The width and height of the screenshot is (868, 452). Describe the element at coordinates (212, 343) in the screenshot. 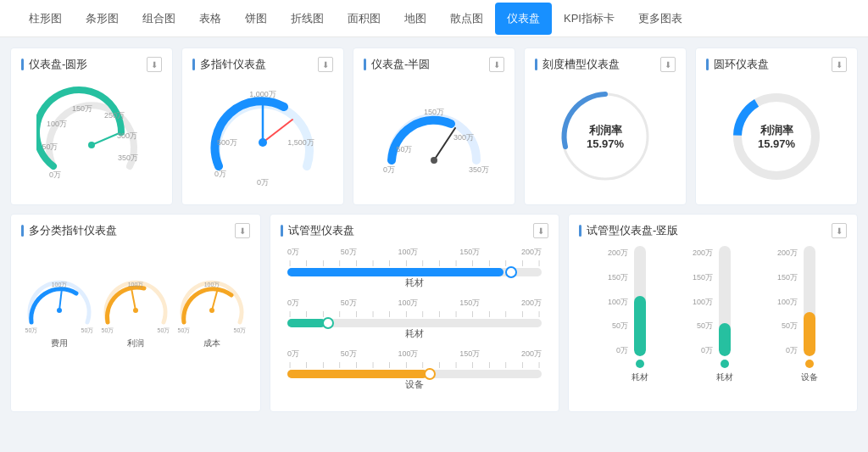

I see `mini-gauge-label-3: 成本` at that location.